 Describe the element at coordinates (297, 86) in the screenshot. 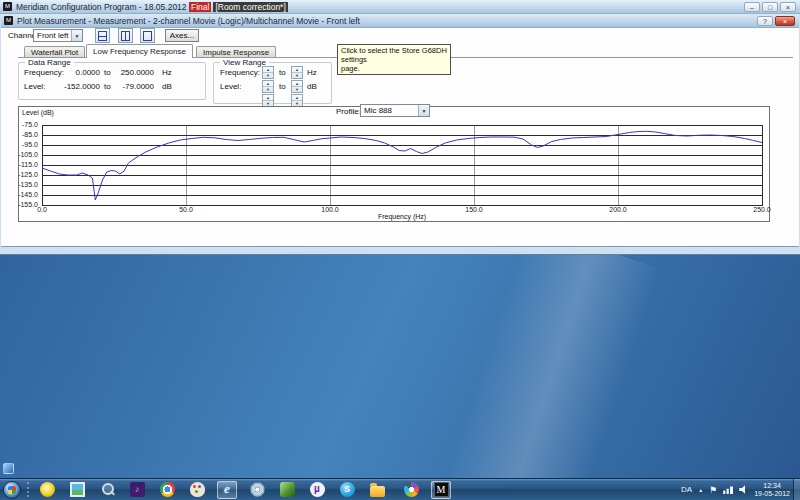

I see `view-level-to-spinner: ▲▼` at that location.